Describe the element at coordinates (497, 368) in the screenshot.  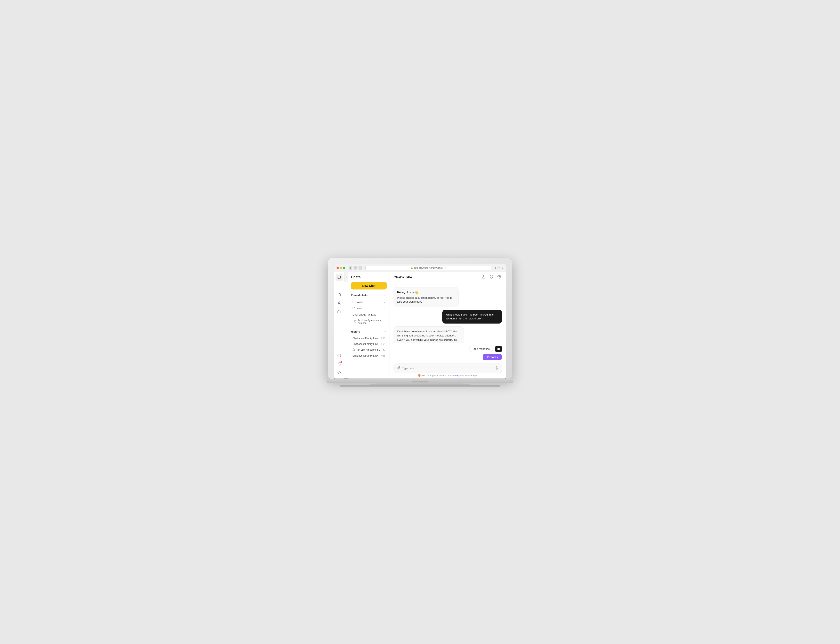
I see `voice-input-button` at that location.